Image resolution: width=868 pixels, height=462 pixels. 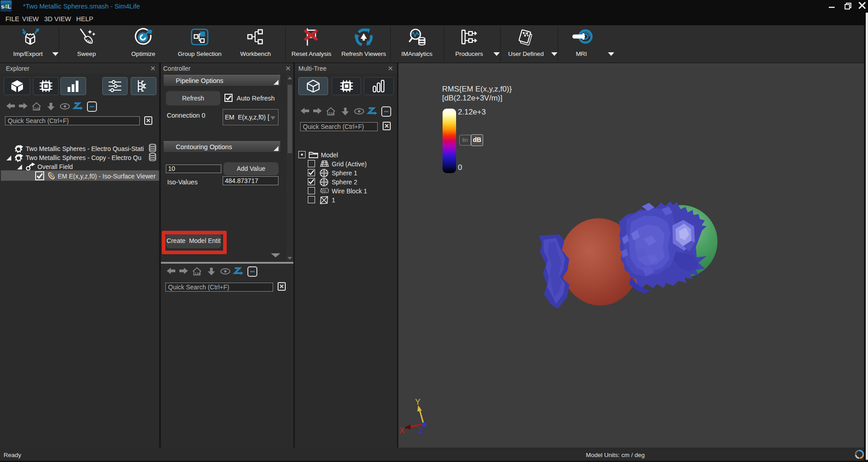 I want to click on svg-text: X, so click(x=402, y=430).